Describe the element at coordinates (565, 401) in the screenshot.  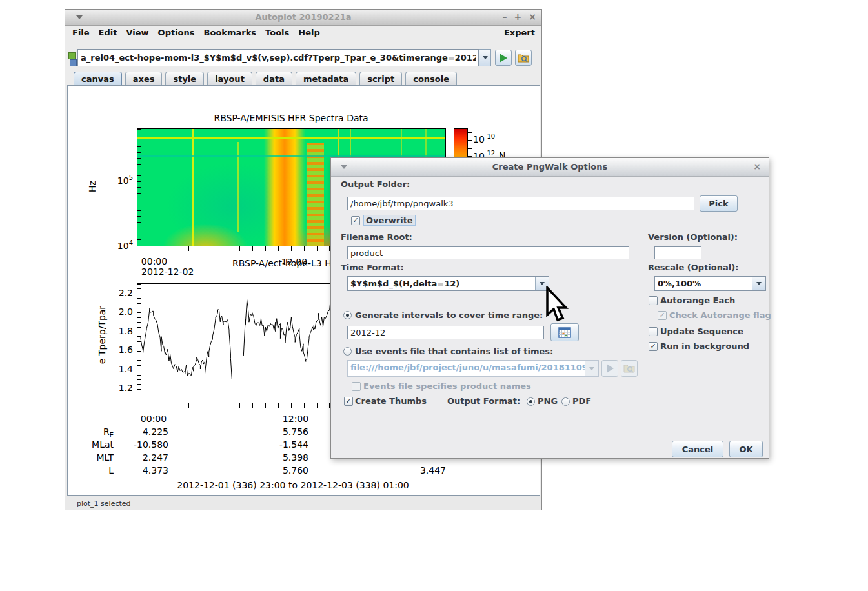
I see `pdf-radio` at that location.